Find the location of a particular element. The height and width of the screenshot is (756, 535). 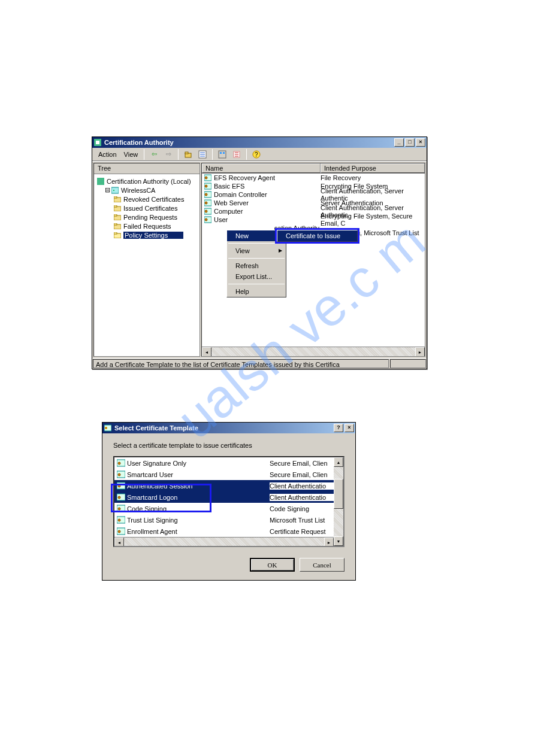

tree-pane: Tree Certification Authority (Local) ⊟ W… is located at coordinates (147, 260).